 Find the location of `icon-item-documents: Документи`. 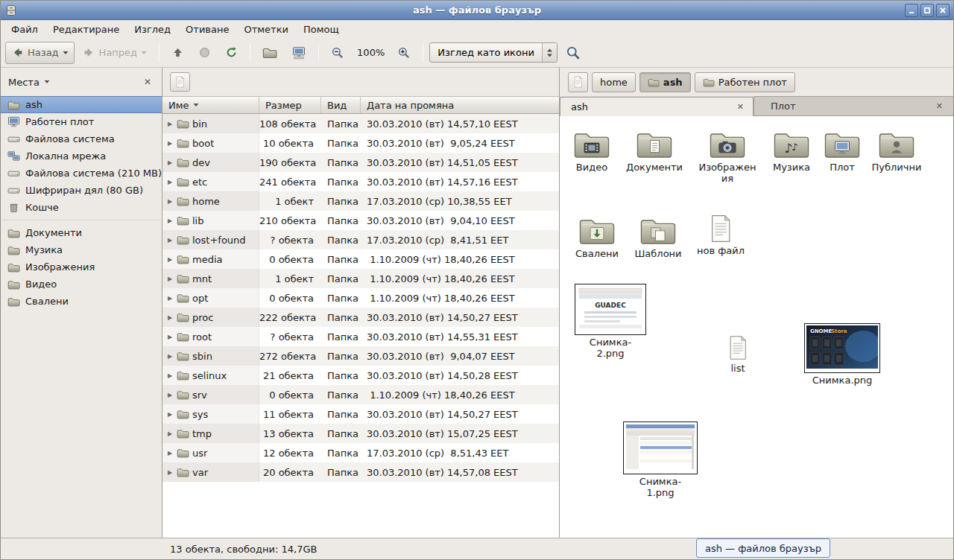

icon-item-documents: Документи is located at coordinates (654, 151).